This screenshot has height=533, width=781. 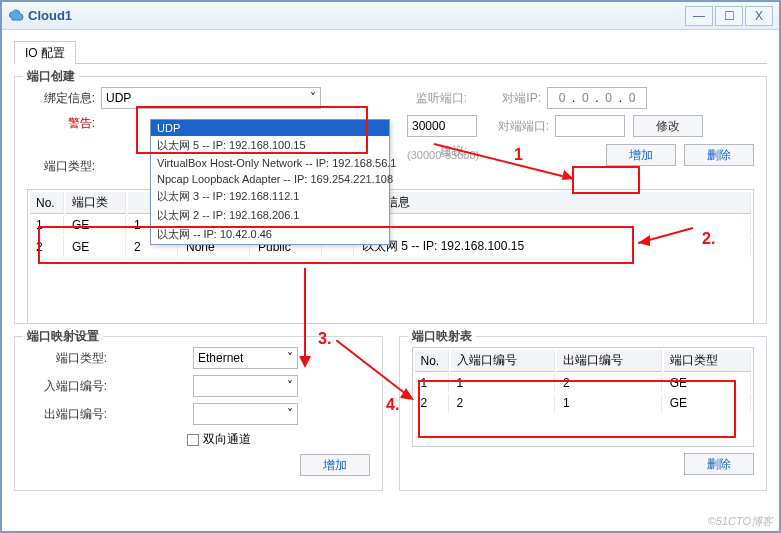 I want to click on table-row: 2GE2NonePublic以太网 5 -- IP: 192.168.100.1…, so click(x=390, y=246).